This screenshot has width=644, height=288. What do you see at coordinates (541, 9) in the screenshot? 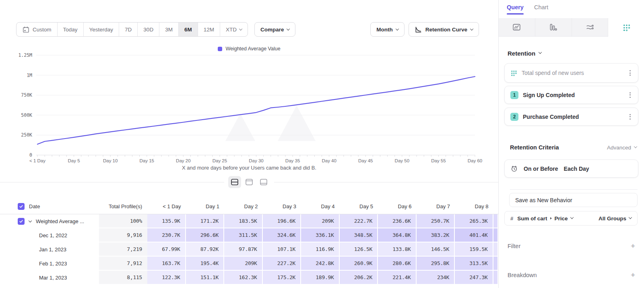
I see `tab-chart: Chart` at bounding box center [541, 9].